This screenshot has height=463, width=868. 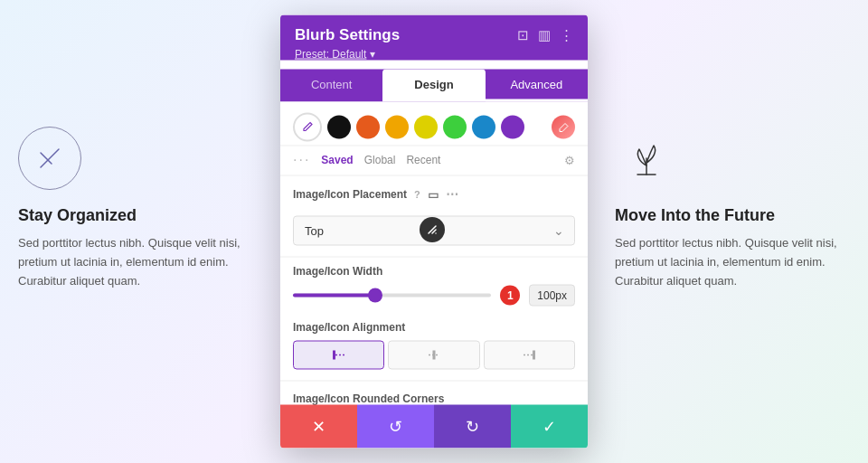 What do you see at coordinates (537, 86) in the screenshot?
I see `tab-advanced: Advanced` at bounding box center [537, 86].